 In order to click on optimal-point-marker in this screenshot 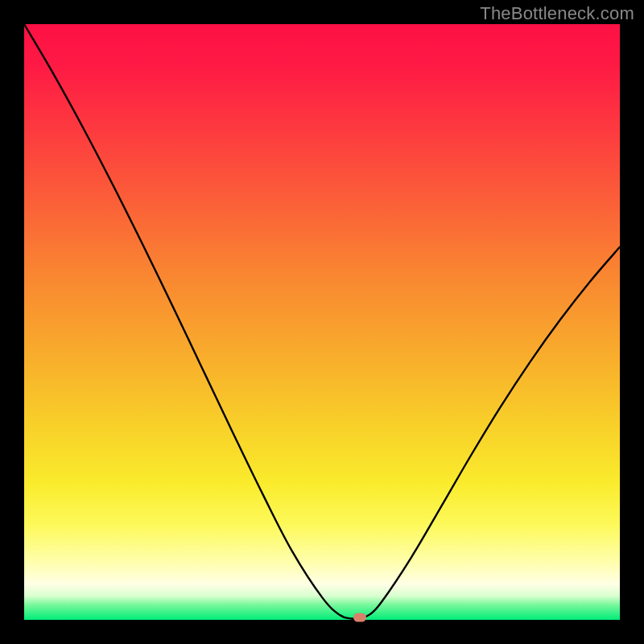, I will do `click(360, 618)`.